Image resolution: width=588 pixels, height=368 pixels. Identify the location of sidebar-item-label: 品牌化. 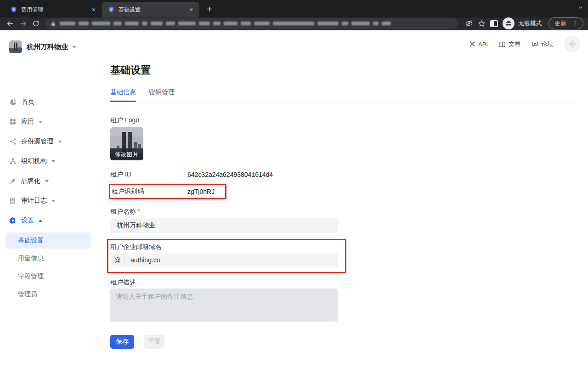
(31, 181).